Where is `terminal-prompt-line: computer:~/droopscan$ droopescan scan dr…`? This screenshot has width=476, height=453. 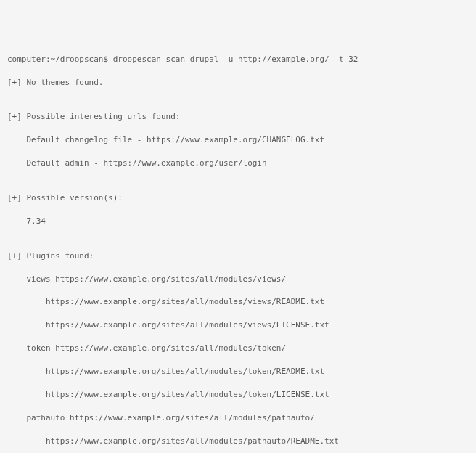 terminal-prompt-line: computer:~/droopscan$ droopescan scan dr… is located at coordinates (238, 60).